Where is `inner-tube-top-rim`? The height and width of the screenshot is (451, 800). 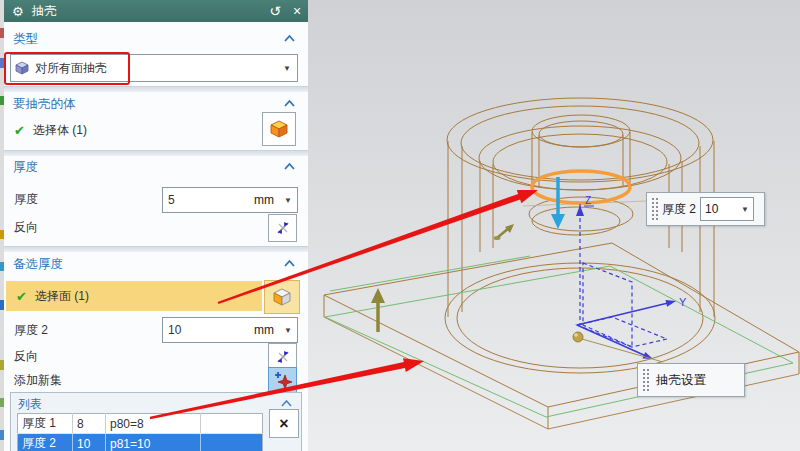 inner-tube-top-rim is located at coordinates (581, 131).